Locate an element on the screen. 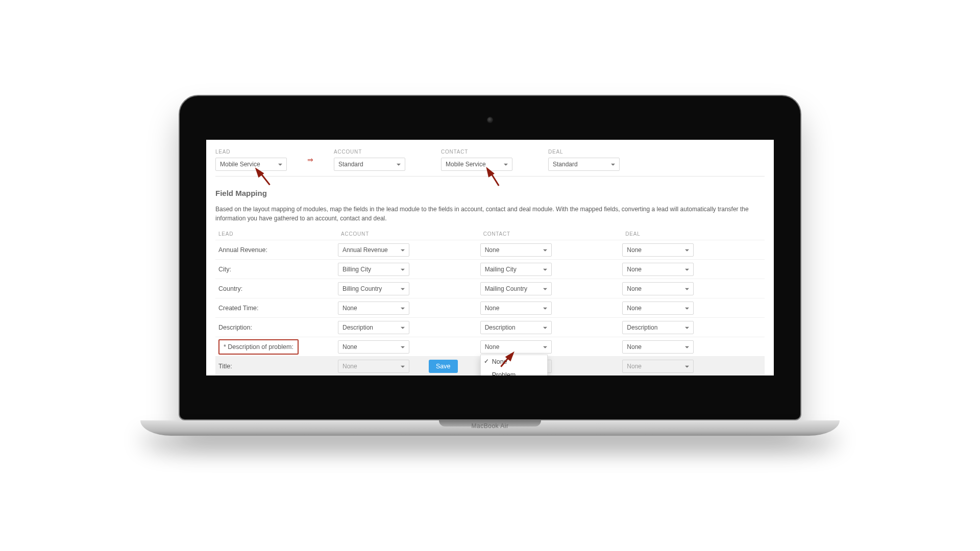 The image size is (980, 551). mapping-table-body: Annual Revenue:Annual RevenueNoneNoneCit… is located at coordinates (490, 308).